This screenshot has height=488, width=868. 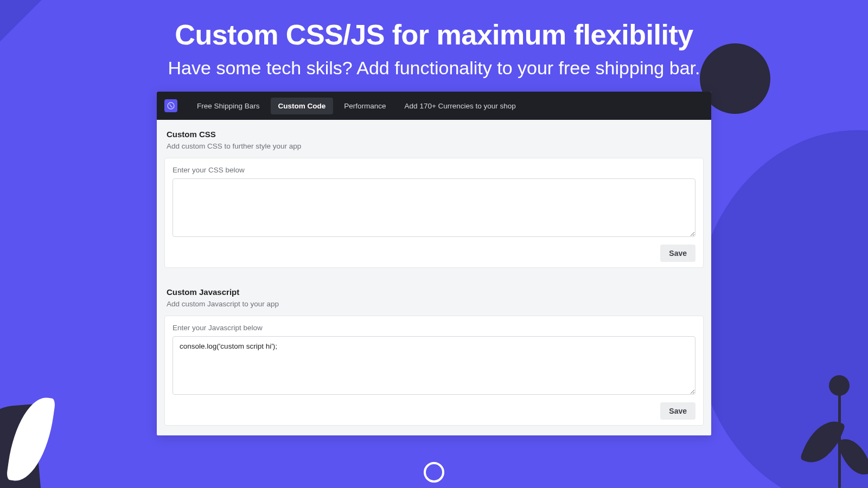 What do you see at coordinates (434, 208) in the screenshot?
I see `css-textarea` at bounding box center [434, 208].